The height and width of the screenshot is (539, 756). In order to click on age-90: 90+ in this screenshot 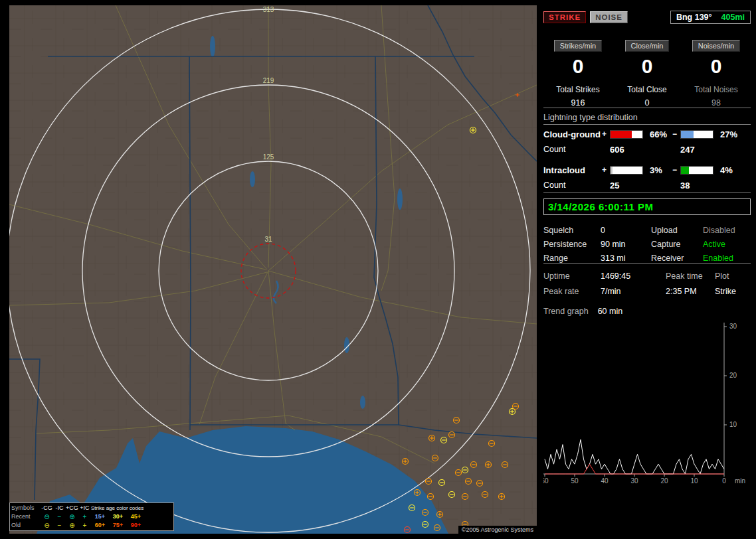, I will do `click(136, 526)`.